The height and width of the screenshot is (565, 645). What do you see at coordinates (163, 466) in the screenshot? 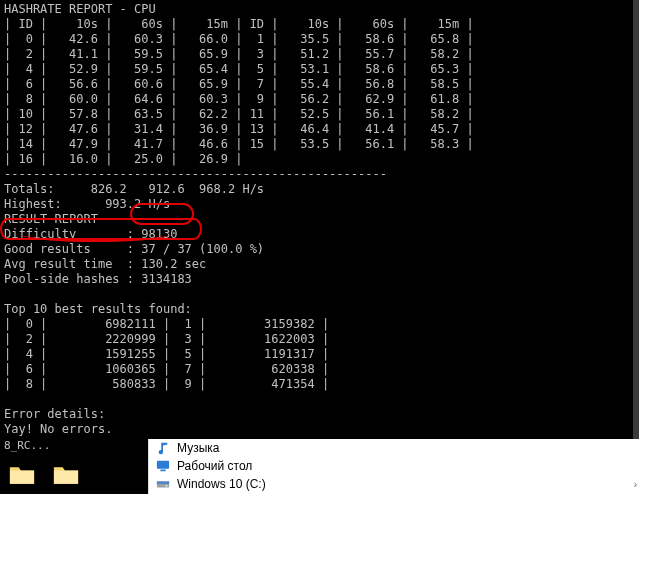
I see `desktop-icon` at bounding box center [163, 466].